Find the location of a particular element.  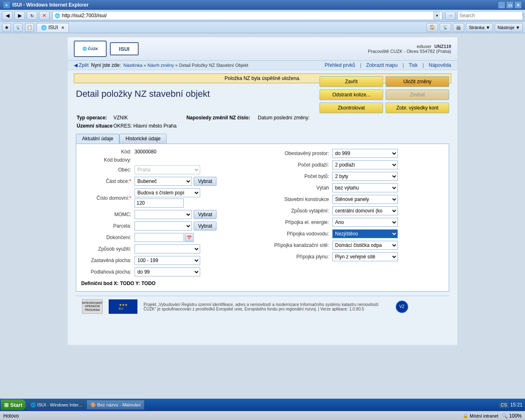

window-controls: _ ▭ ✕ is located at coordinates (510, 5).